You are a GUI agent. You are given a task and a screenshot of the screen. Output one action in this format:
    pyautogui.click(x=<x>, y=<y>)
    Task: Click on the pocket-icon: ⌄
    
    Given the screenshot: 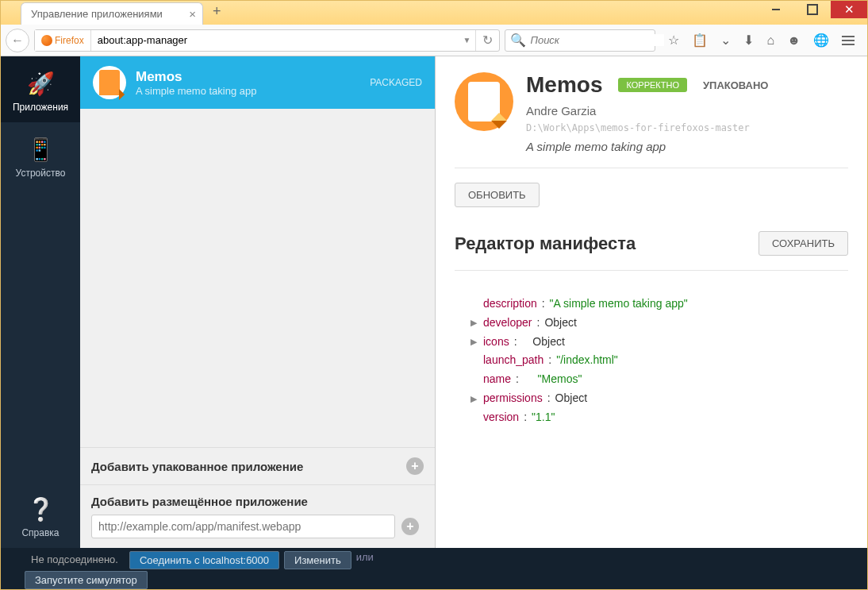 What is the action you would take?
    pyautogui.click(x=725, y=40)
    